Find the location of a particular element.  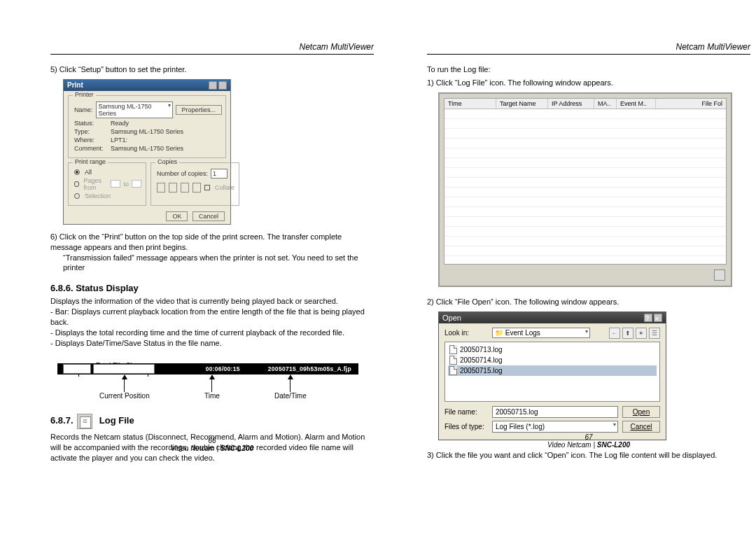

lookin-label: Look in: is located at coordinates (466, 333).